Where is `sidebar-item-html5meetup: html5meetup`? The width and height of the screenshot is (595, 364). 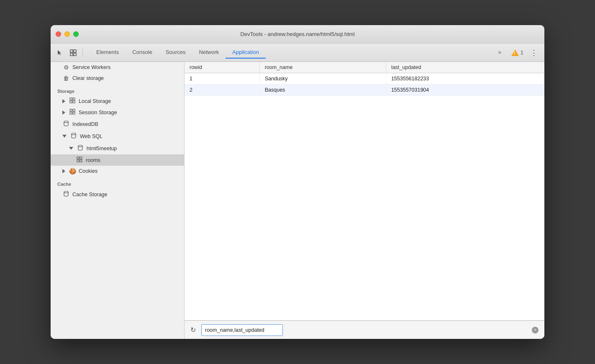
sidebar-item-html5meetup: html5meetup is located at coordinates (117, 148).